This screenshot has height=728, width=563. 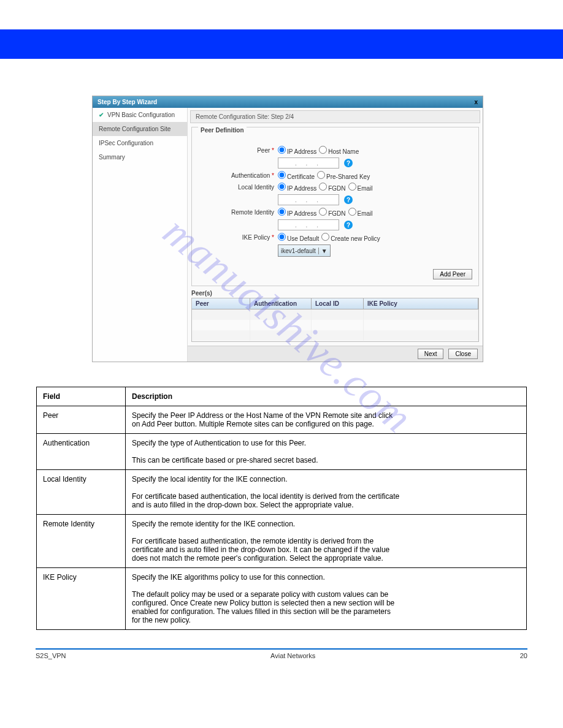 I want to click on wizard-sidebar: VPN Basic Configuration Remote Configura…, so click(x=140, y=235).